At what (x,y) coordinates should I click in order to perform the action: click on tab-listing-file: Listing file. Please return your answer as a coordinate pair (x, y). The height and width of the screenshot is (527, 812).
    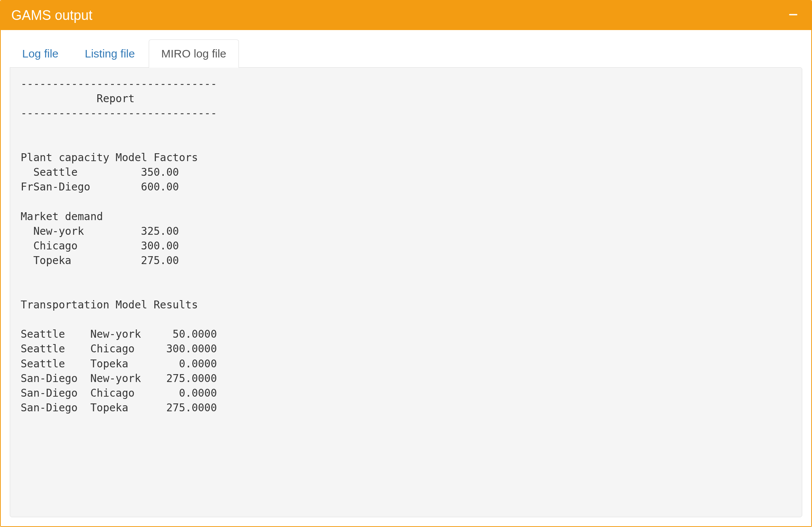
    Looking at the image, I should click on (110, 53).